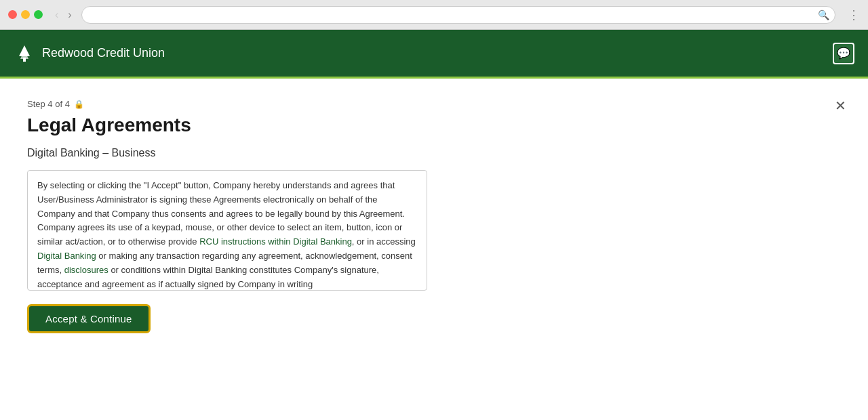 Image resolution: width=868 pixels, height=420 pixels. Describe the element at coordinates (26, 15) in the screenshot. I see `minimize-traffic-light` at that location.